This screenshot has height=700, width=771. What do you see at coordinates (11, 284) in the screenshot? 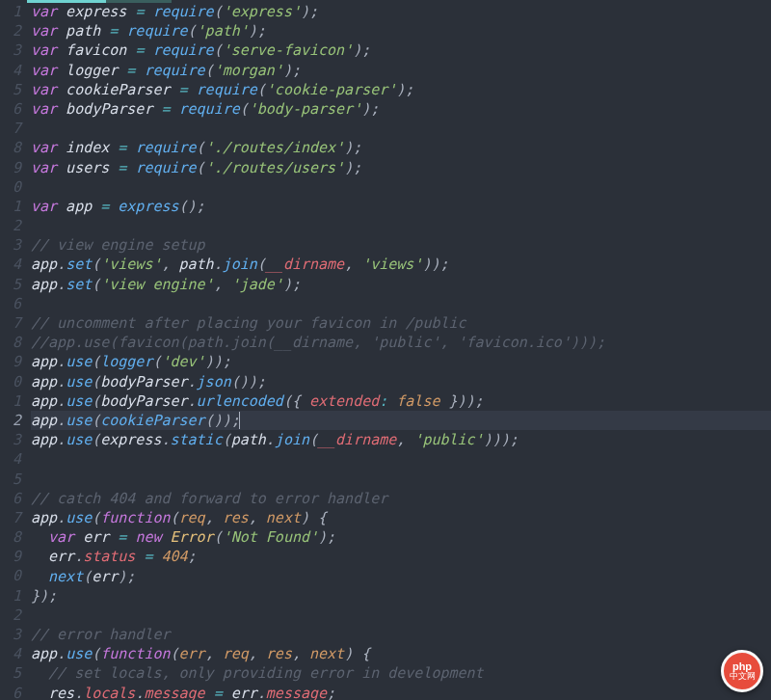
I see `line-number: 5` at bounding box center [11, 284].